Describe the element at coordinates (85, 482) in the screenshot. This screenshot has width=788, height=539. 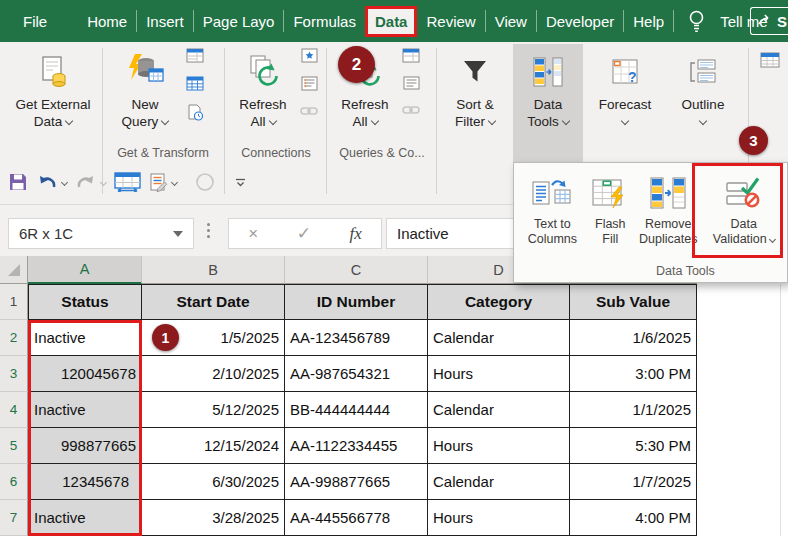
I see `cell-a6: 12345678` at that location.